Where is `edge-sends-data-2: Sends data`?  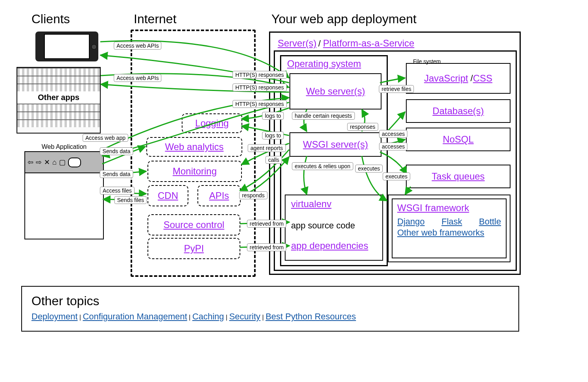 edge-sends-data-2: Sends data is located at coordinates (116, 174).